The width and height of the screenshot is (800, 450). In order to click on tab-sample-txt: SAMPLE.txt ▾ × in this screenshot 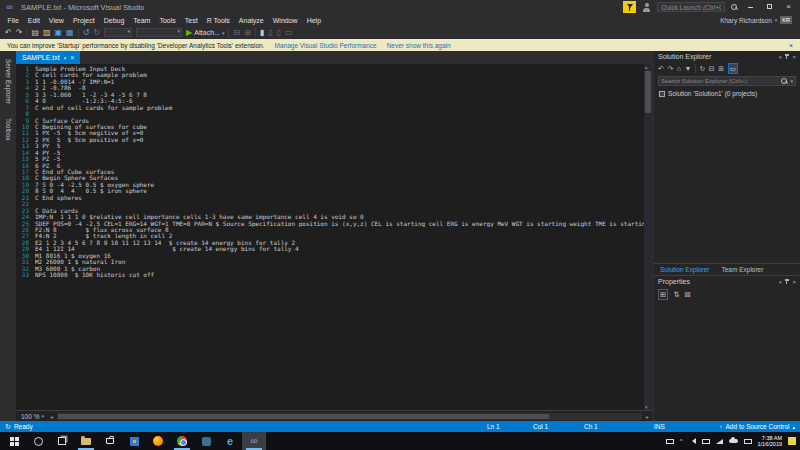, I will do `click(48, 58)`.